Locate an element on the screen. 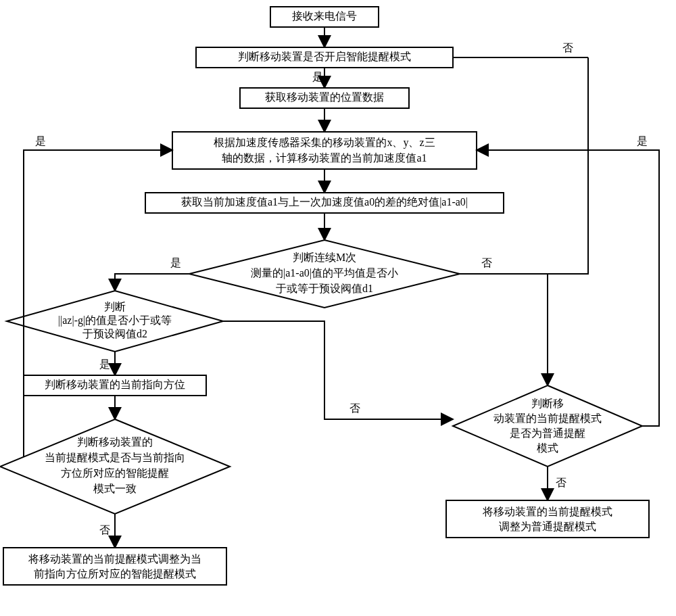 Image resolution: width=676 pixels, height=616 pixels. edge-n7-no is located at coordinates (338, 371).